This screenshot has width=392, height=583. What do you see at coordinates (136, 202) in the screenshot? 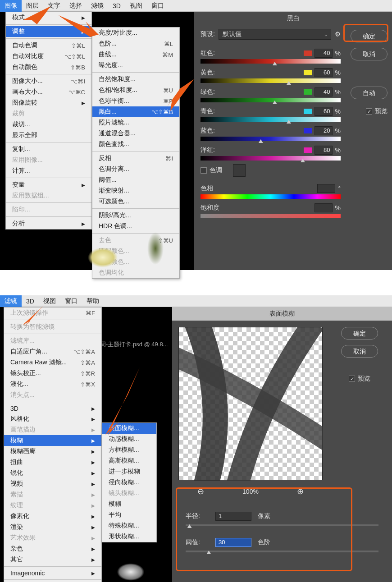
I see `menu-item: 可选颜色...` at bounding box center [136, 202].